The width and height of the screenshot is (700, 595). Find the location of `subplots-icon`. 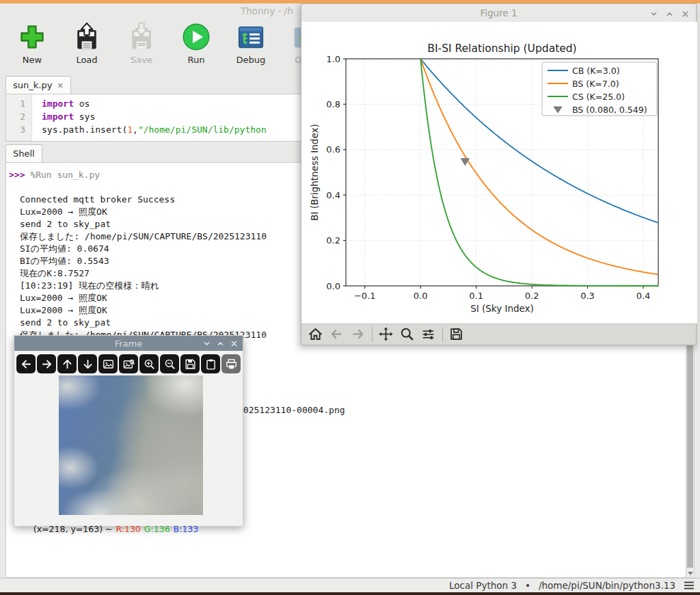

subplots-icon is located at coordinates (428, 338).